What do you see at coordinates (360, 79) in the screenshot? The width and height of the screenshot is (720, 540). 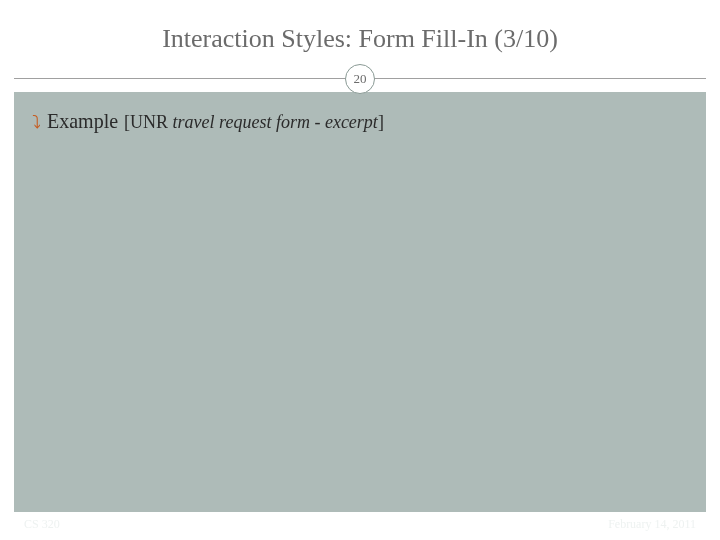 I see `page-number-badge: 20` at bounding box center [360, 79].